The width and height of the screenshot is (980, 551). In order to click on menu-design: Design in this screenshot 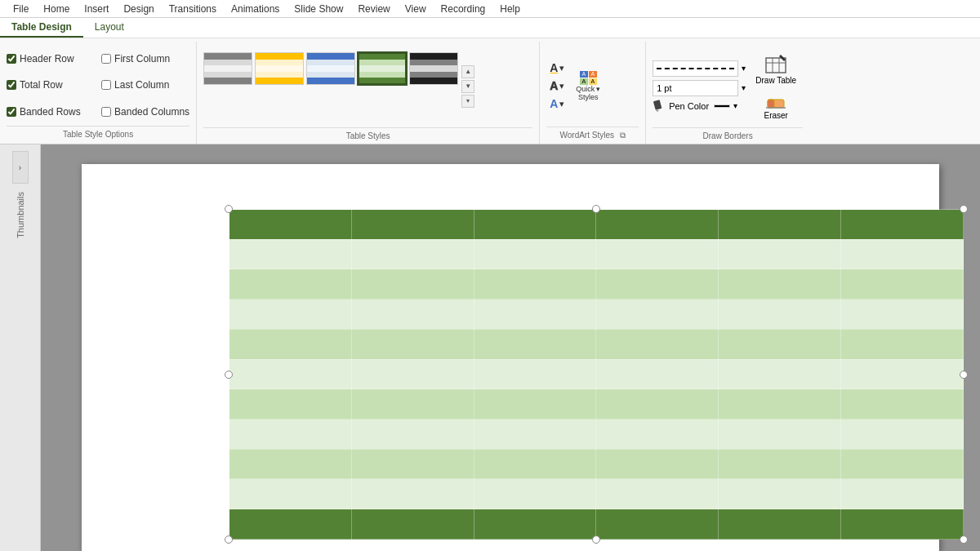, I will do `click(139, 9)`.